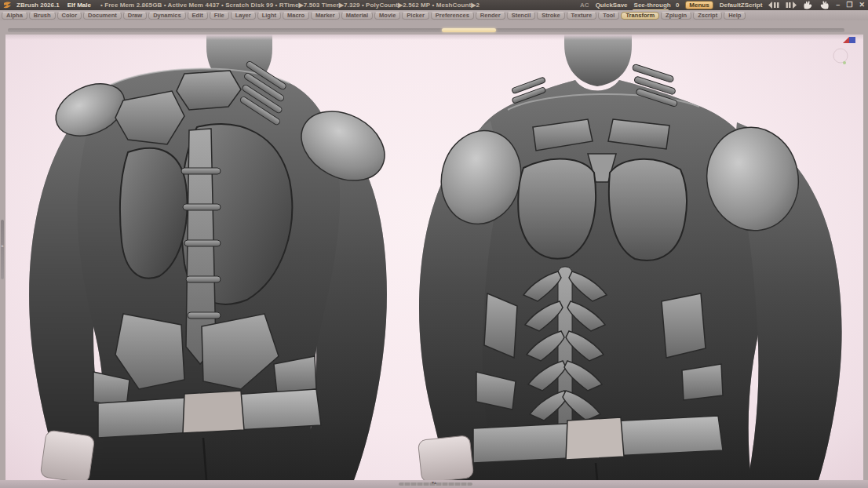 This screenshot has height=488, width=868. Describe the element at coordinates (824, 5) in the screenshot. I see `hand-right-icon` at that location.